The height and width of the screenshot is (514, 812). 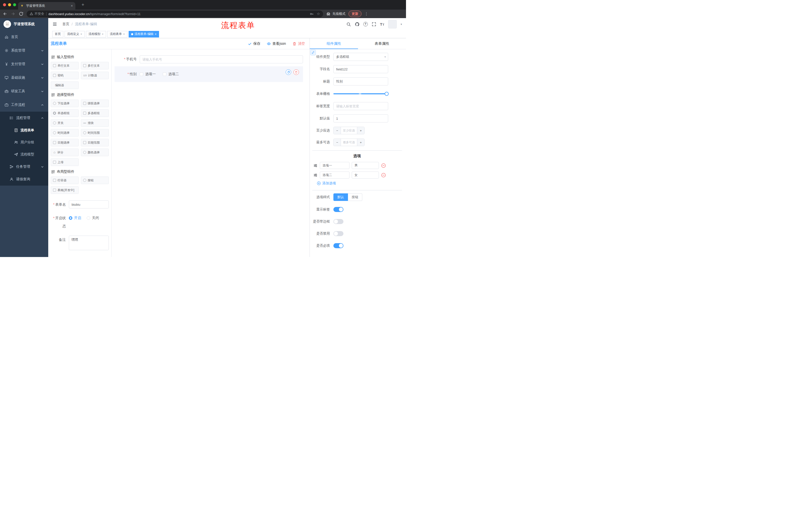 What do you see at coordinates (296, 72) in the screenshot?
I see `trash-icon` at bounding box center [296, 72].